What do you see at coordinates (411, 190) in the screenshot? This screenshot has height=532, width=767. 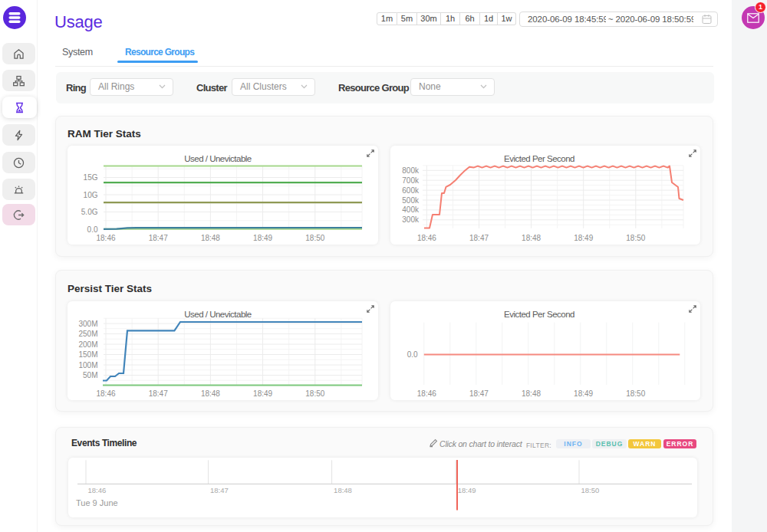 I see `svg-text: 600k` at bounding box center [411, 190].